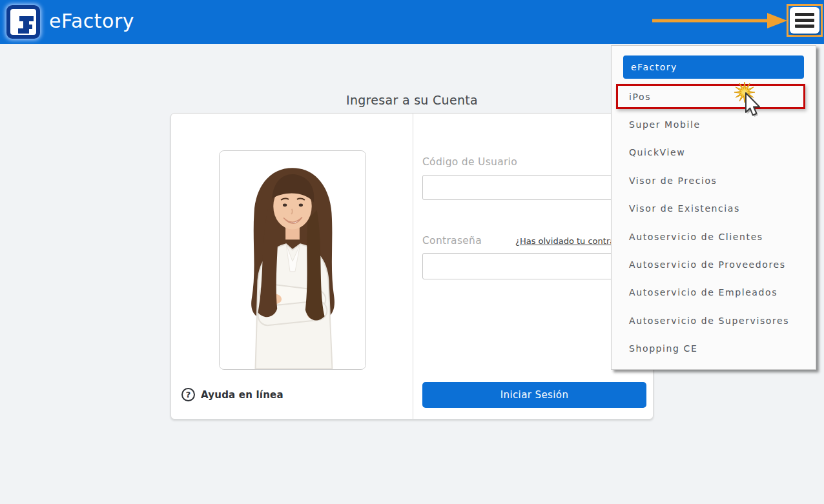 The height and width of the screenshot is (504, 824). Describe the element at coordinates (92, 21) in the screenshot. I see `brand-title: eFactory` at that location.